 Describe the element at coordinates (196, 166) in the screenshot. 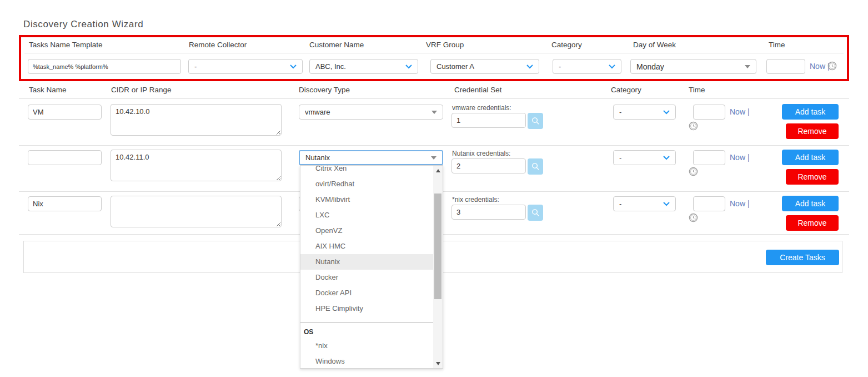

I see `cidr-ip-range-textarea: 10.42.11.0` at that location.